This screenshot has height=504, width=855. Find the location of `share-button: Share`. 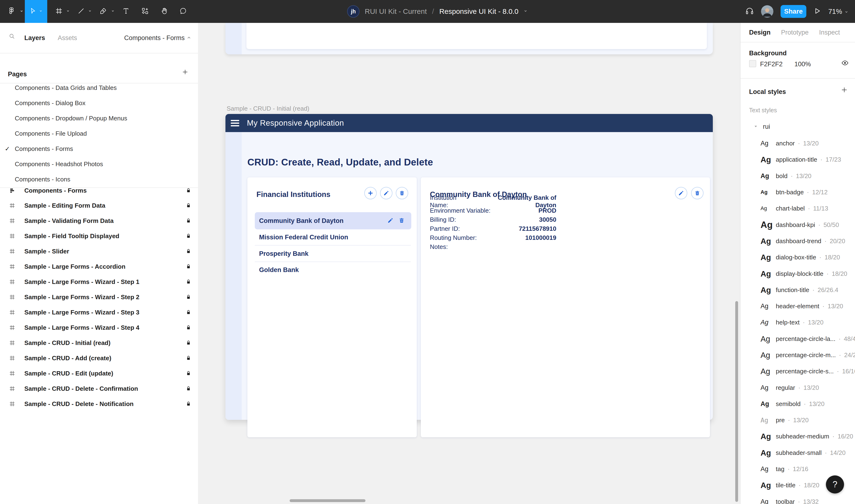

share-button: Share is located at coordinates (793, 12).